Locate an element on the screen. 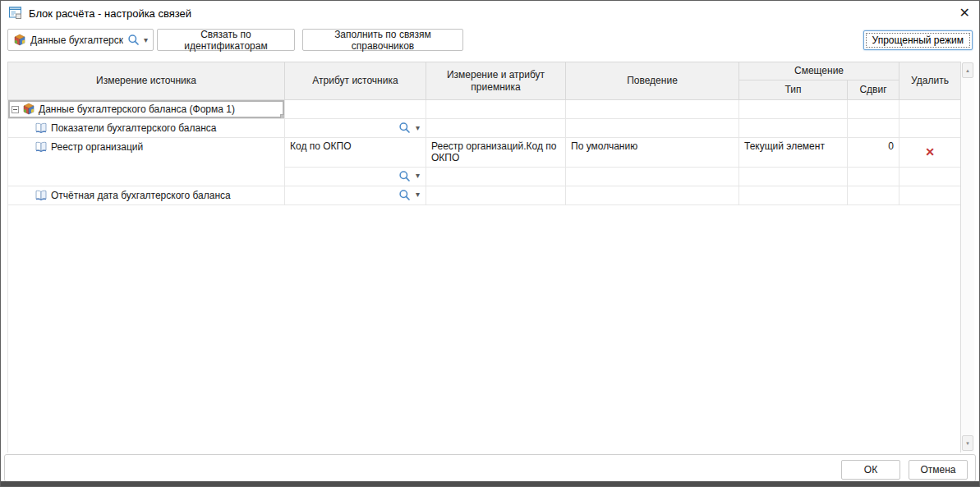  row-dimension-label: Показатели бухгалтерского баланса is located at coordinates (133, 128).